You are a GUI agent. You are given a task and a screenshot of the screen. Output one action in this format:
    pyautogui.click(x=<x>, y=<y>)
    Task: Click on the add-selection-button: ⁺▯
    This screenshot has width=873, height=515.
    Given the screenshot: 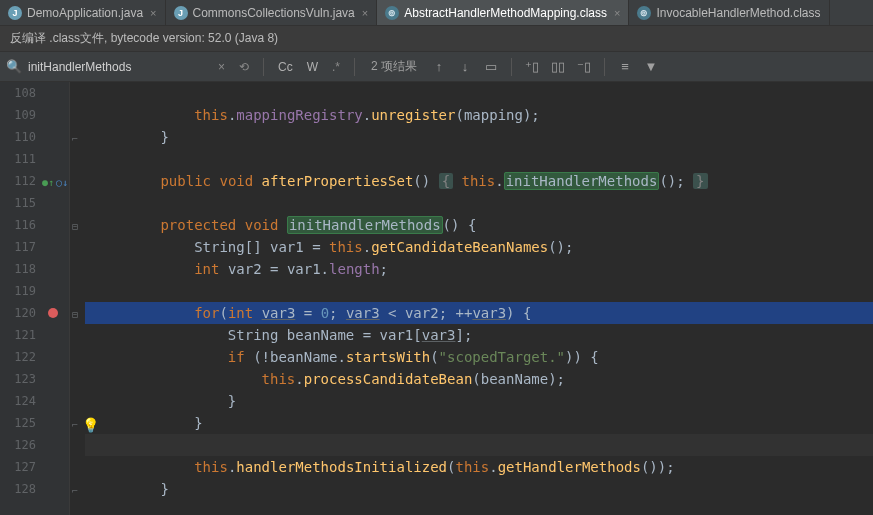 What is the action you would take?
    pyautogui.click(x=532, y=67)
    